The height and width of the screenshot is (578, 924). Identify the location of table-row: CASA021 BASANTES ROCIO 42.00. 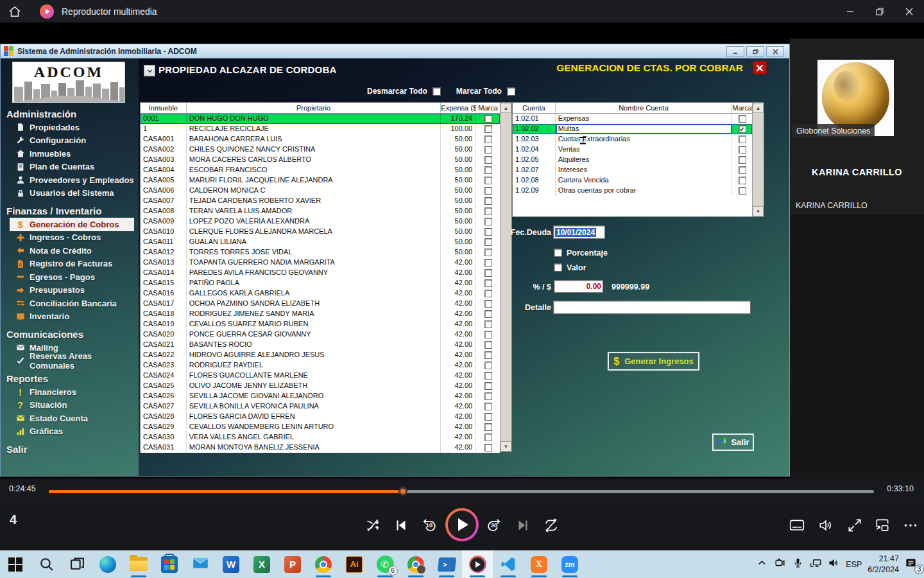
(320, 345).